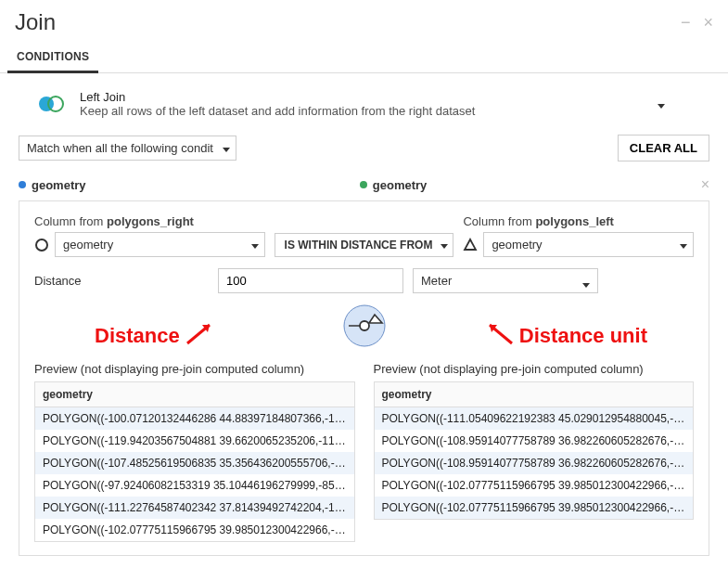 Image resolution: width=728 pixels, height=581 pixels. Describe the element at coordinates (160, 245) in the screenshot. I see `left-column-select: geometry` at that location.